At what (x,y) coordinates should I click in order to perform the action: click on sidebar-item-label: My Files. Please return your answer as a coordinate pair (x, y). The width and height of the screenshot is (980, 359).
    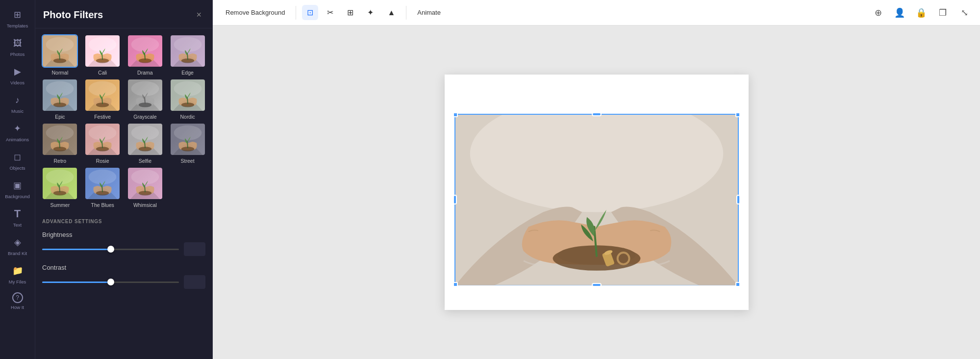
    Looking at the image, I should click on (18, 282).